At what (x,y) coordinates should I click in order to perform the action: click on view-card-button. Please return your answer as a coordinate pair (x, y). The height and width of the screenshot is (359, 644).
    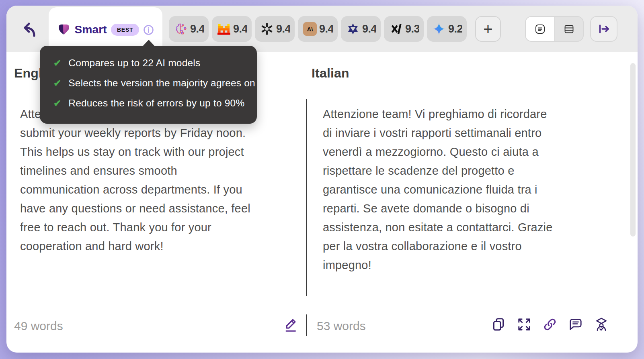
    Looking at the image, I should click on (540, 29).